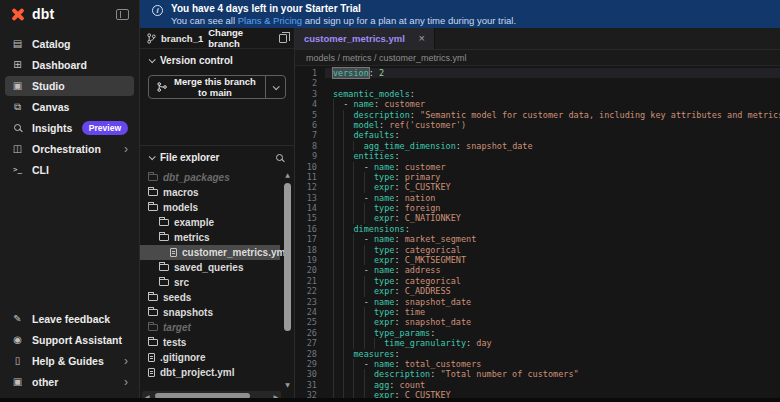  What do you see at coordinates (217, 298) in the screenshot?
I see `tree-item-seeds: seeds` at bounding box center [217, 298].